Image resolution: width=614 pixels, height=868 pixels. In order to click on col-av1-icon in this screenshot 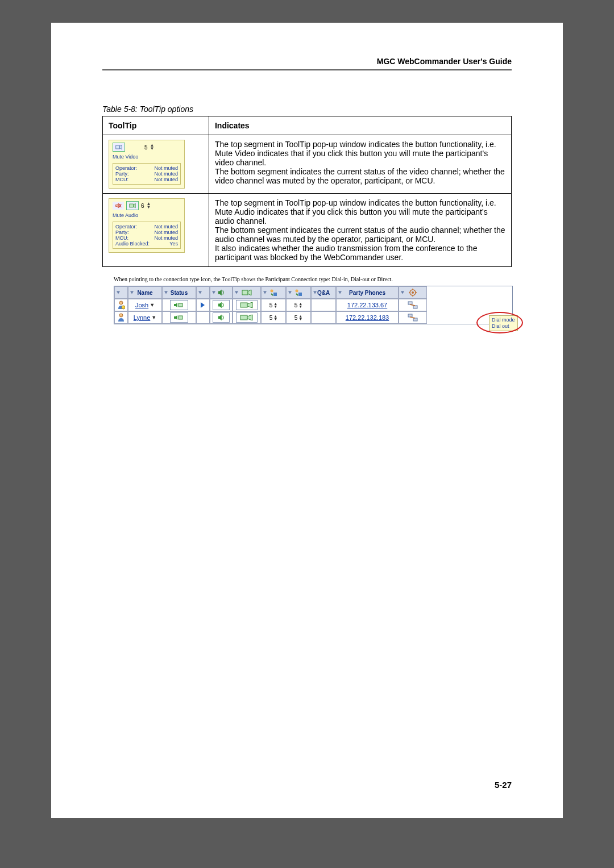, I will do `click(273, 293)`.